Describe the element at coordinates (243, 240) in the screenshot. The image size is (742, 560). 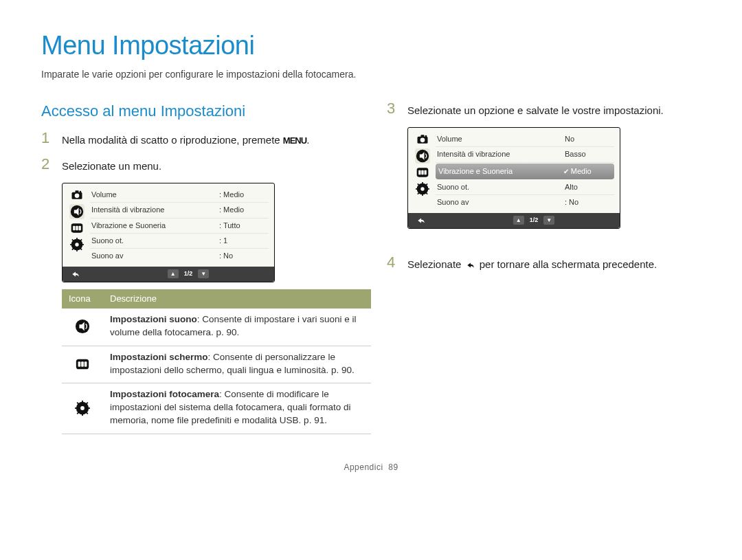
I see `row-value: : 1` at that location.